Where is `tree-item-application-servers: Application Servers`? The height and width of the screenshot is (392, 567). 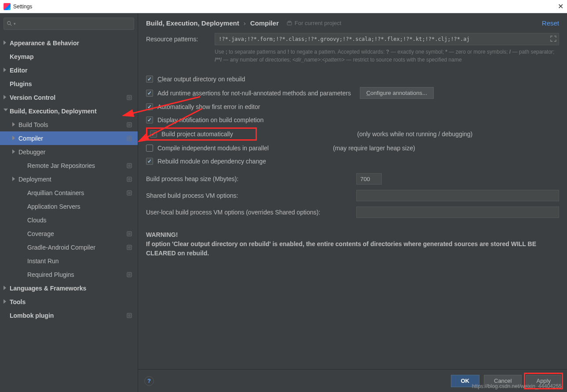 tree-item-application-servers: Application Servers is located at coordinates (69, 207).